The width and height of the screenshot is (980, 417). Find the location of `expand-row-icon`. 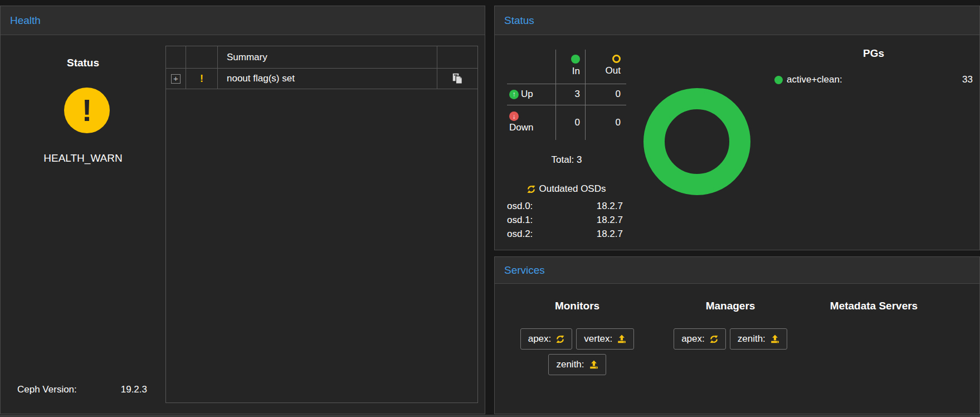

expand-row-icon is located at coordinates (176, 79).